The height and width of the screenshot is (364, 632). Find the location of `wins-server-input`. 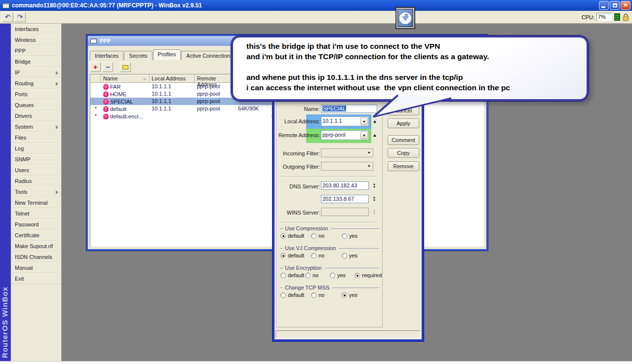

wins-server-input is located at coordinates (345, 212).